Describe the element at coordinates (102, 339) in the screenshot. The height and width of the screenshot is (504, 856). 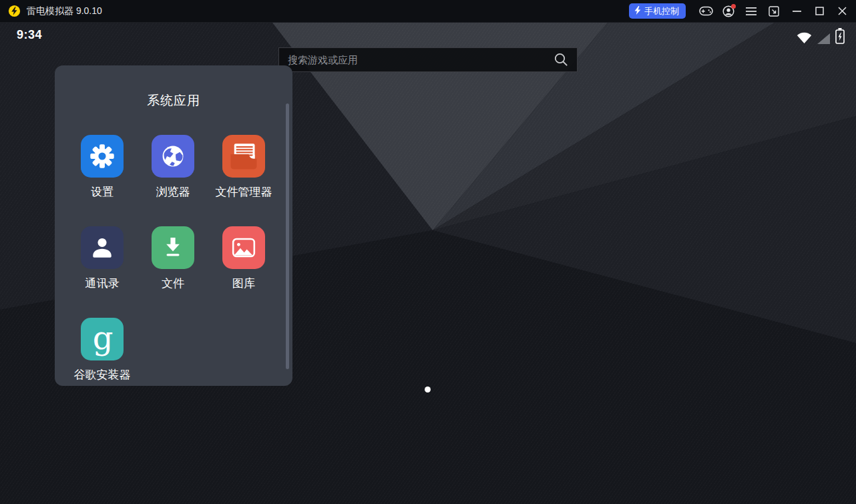
I see `google-g-icon: g` at that location.